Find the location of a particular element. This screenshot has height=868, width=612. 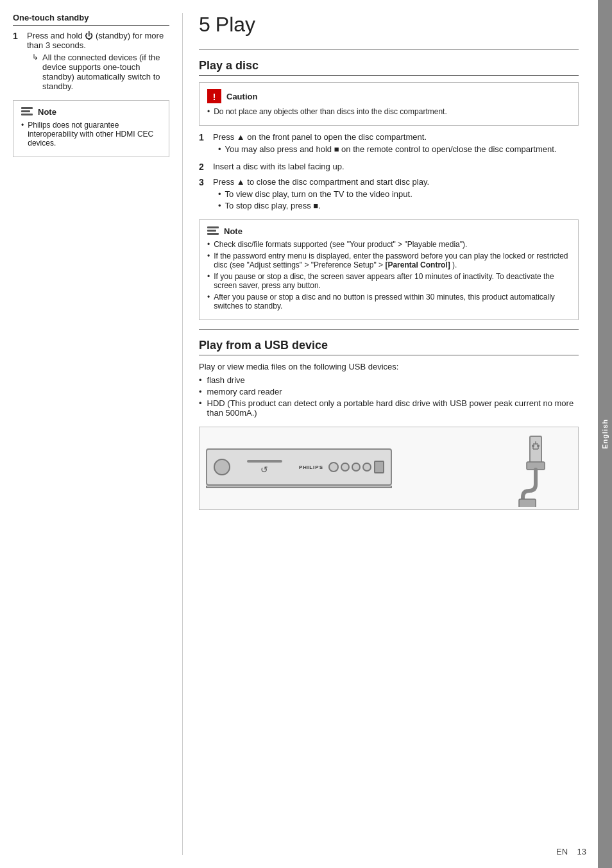

note-bar-2b is located at coordinates (212, 231).